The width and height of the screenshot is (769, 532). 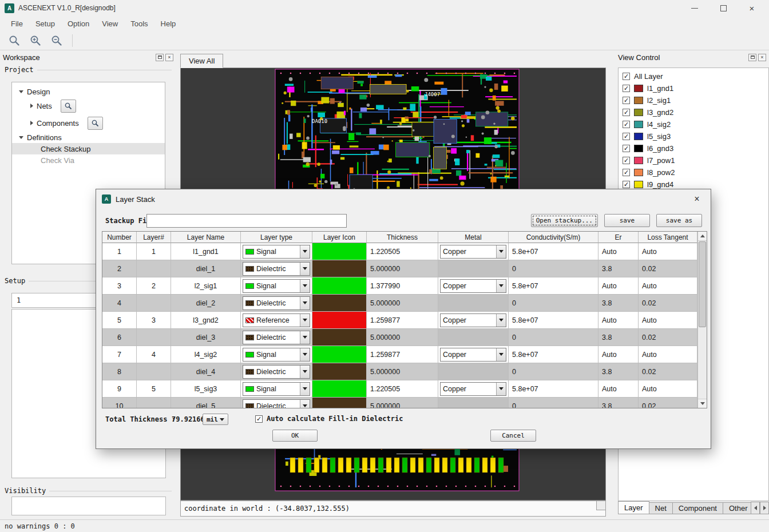 I want to click on components-search-button, so click(x=95, y=124).